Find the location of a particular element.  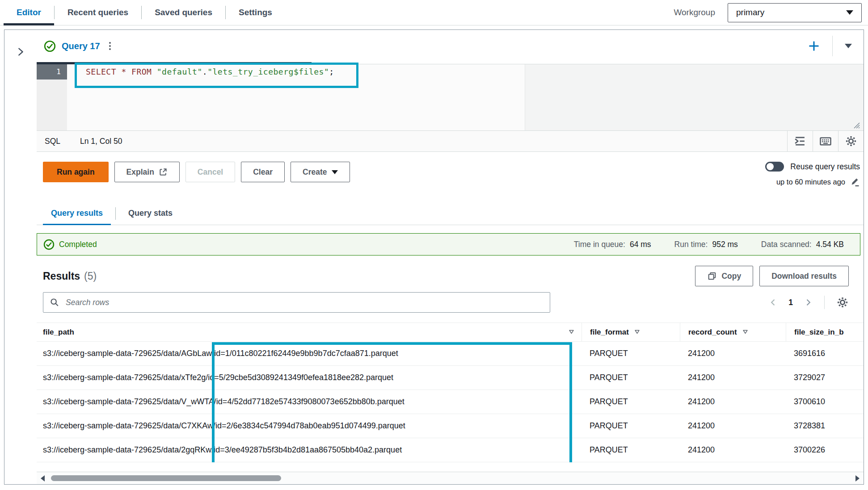

search-icon is located at coordinates (55, 302).